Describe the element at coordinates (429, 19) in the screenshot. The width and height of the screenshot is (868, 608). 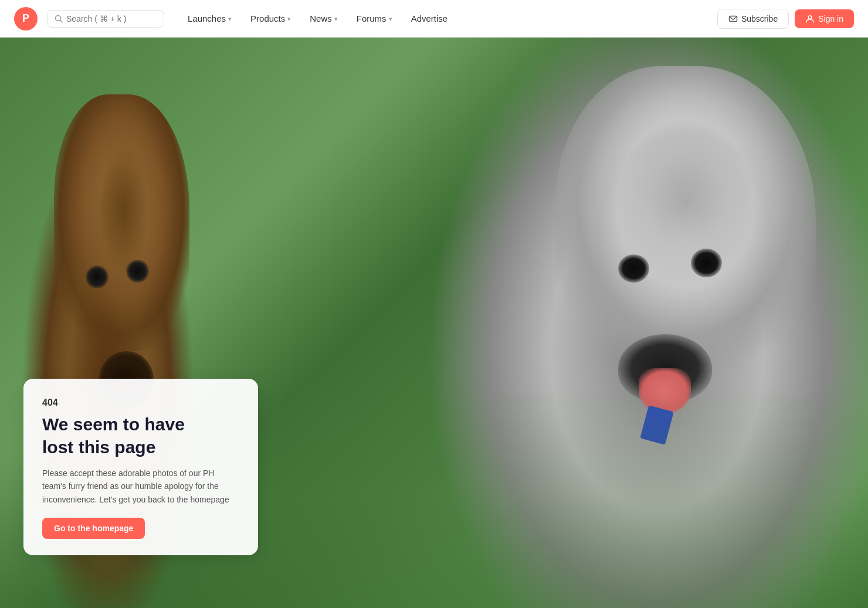
I see `nav-advertise: Advertise` at that location.